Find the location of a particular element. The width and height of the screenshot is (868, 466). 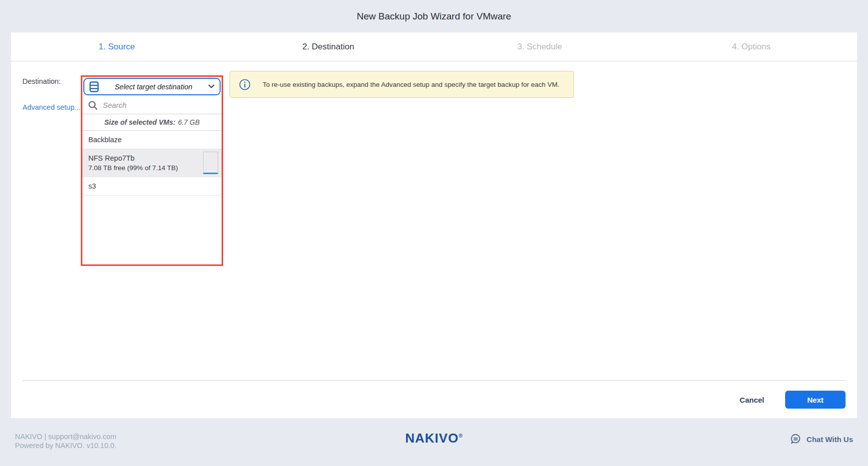

advanced-setup-link: Advanced setup... is located at coordinates (51, 107).